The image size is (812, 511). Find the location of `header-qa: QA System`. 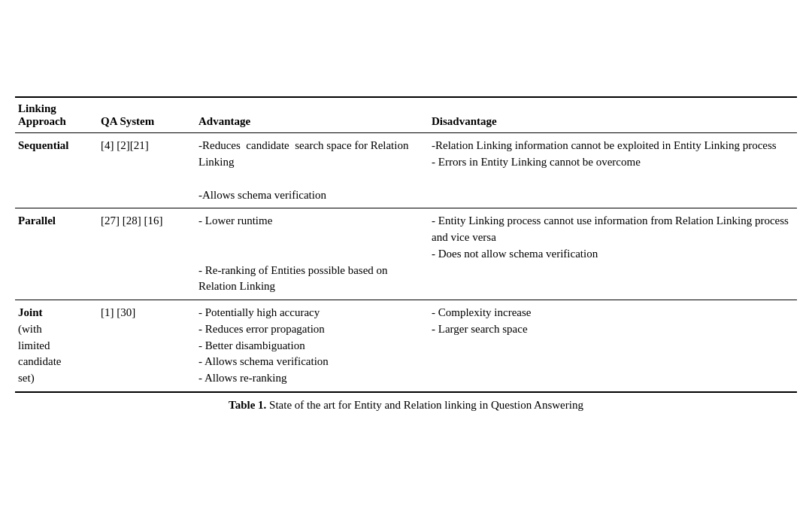

header-qa: QA System is located at coordinates (147, 115).